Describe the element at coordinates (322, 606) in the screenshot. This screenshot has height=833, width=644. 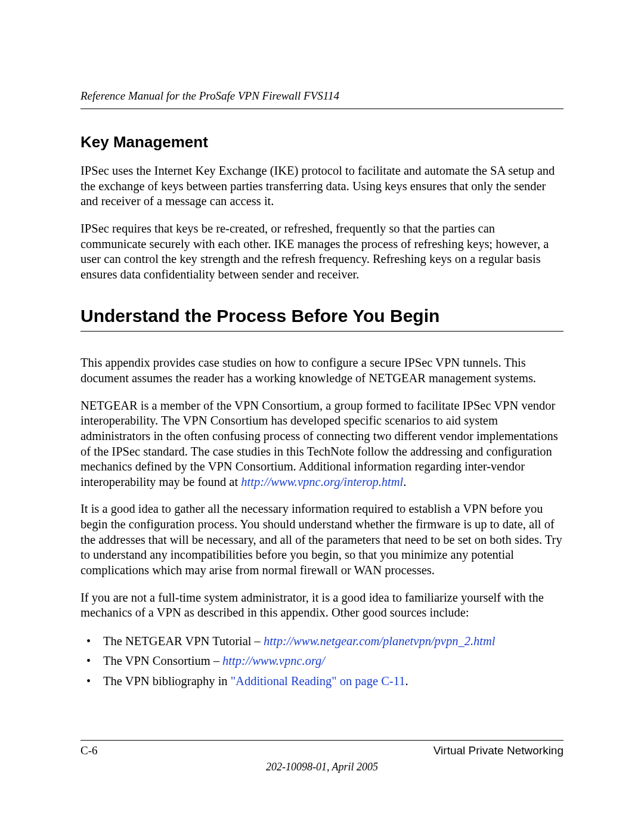
I see `paragraph: If you are not a full-time system admini…` at that location.